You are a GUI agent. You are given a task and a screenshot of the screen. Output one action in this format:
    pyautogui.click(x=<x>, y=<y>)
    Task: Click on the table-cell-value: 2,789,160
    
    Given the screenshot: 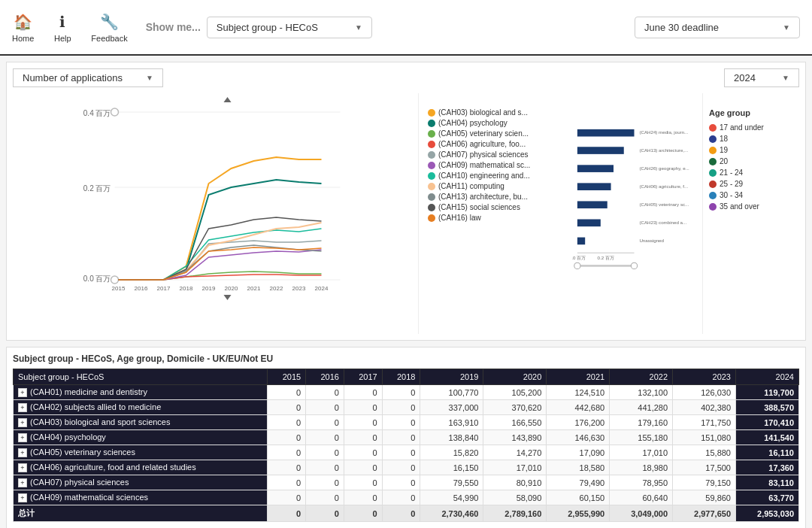 What is the action you would take?
    pyautogui.click(x=515, y=514)
    